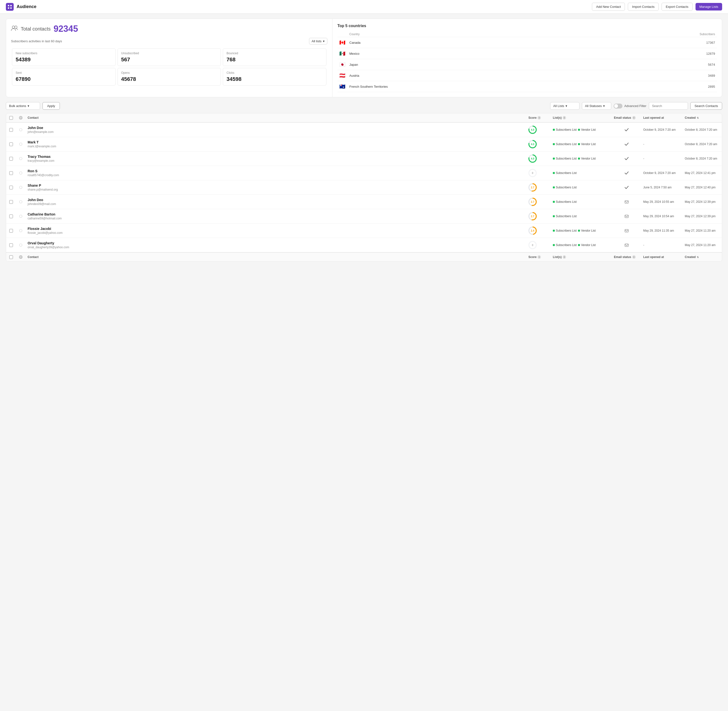 This screenshot has width=728, height=711. I want to click on search-contacts-button: Search Contacts, so click(706, 106).